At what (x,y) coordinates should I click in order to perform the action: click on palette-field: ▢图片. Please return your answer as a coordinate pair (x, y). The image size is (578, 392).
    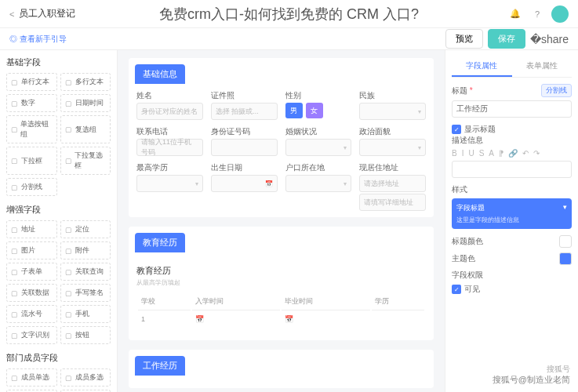
    Looking at the image, I should click on (31, 251).